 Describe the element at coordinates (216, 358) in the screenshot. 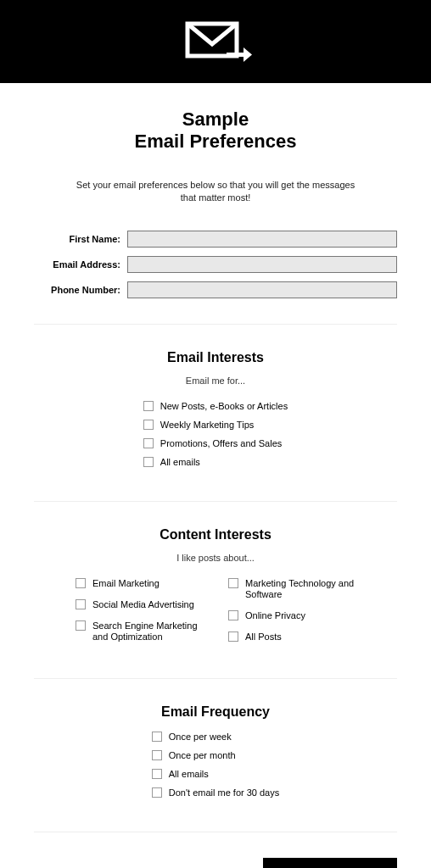

I see `email-interests-heading: Email Interests` at that location.